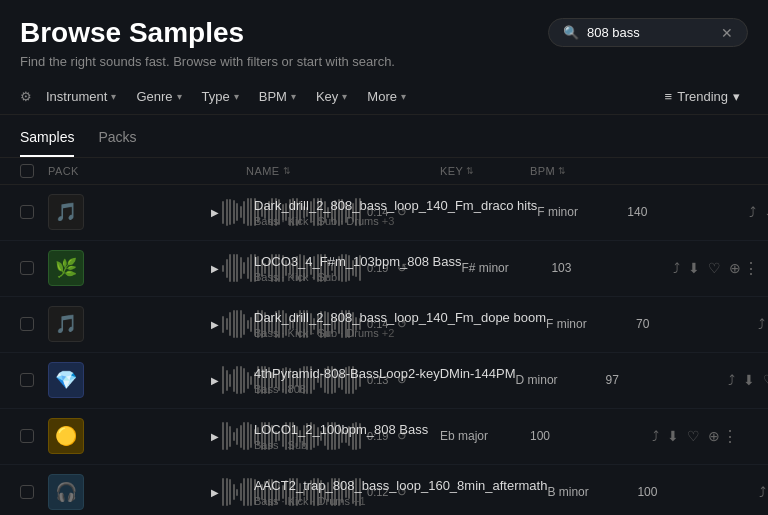  What do you see at coordinates (586, 268) in the screenshot?
I see `bpm-value: 103` at bounding box center [586, 268].